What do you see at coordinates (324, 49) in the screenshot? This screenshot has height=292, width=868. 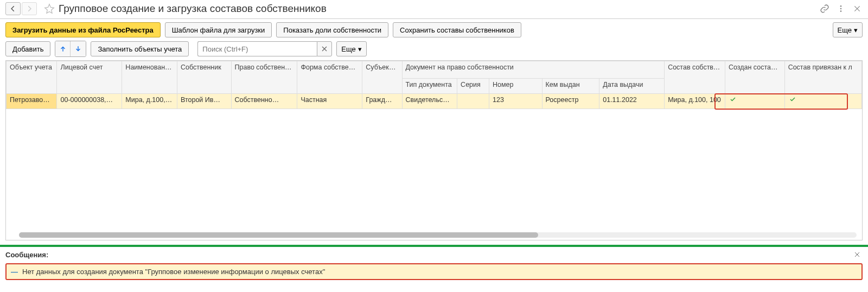 I see `search-clear-button` at bounding box center [324, 49].